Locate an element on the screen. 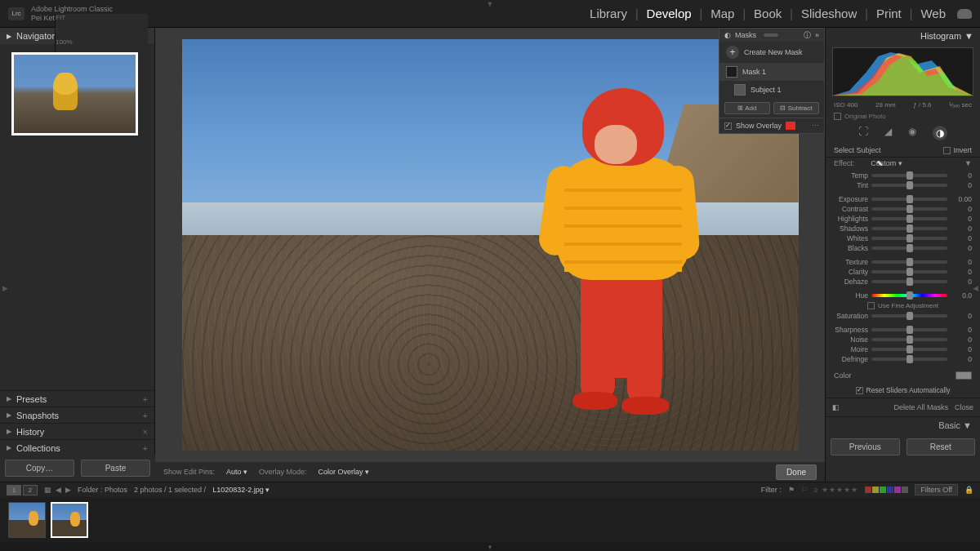  collections-section: ▶Collections+ is located at coordinates (77, 447).